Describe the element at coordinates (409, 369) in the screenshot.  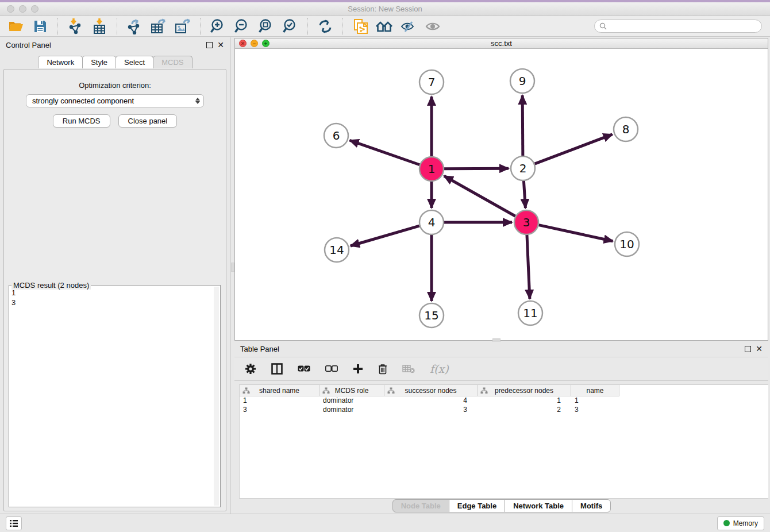
I see `delete-table-button` at that location.